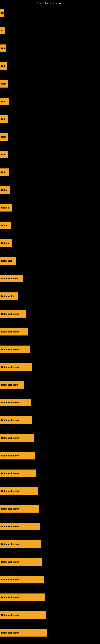 The width and height of the screenshot is (100, 644). I want to click on result-bar: Bottle, so click(5, 190).